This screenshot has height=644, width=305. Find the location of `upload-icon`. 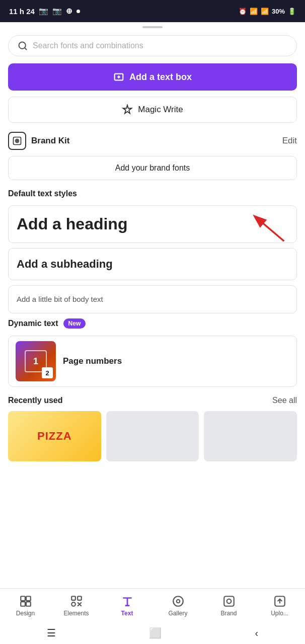

upload-icon is located at coordinates (280, 601).